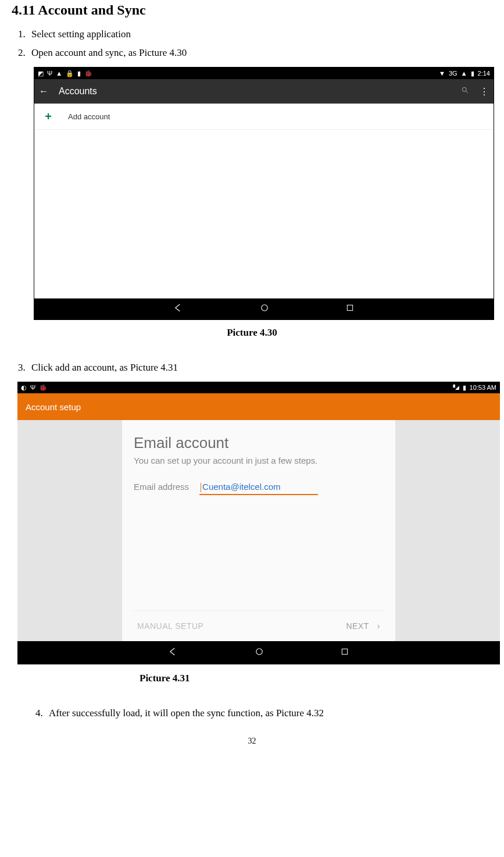 This screenshot has width=504, height=857. What do you see at coordinates (484, 73) in the screenshot?
I see `clock: 2:14` at bounding box center [484, 73].